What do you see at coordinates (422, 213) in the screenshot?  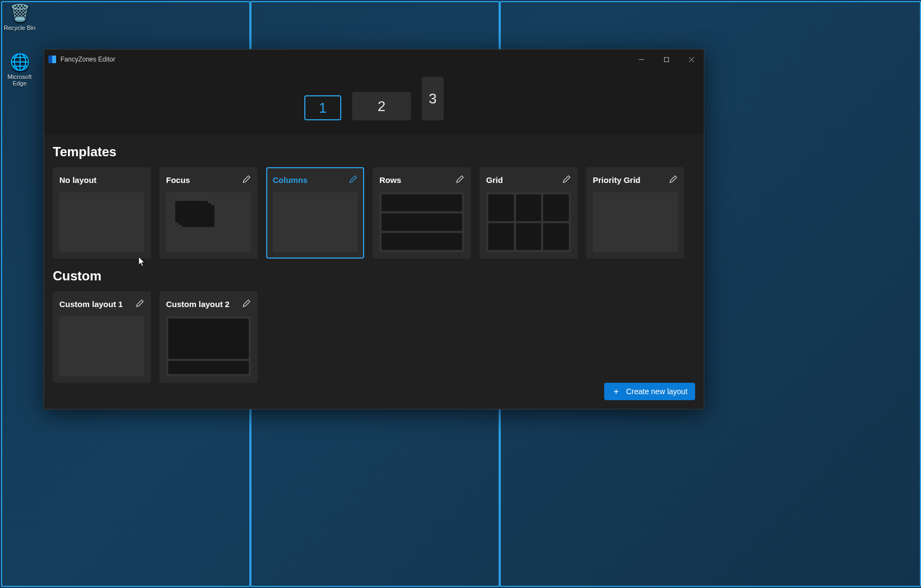 I see `layout-card-rows: Rows` at bounding box center [422, 213].